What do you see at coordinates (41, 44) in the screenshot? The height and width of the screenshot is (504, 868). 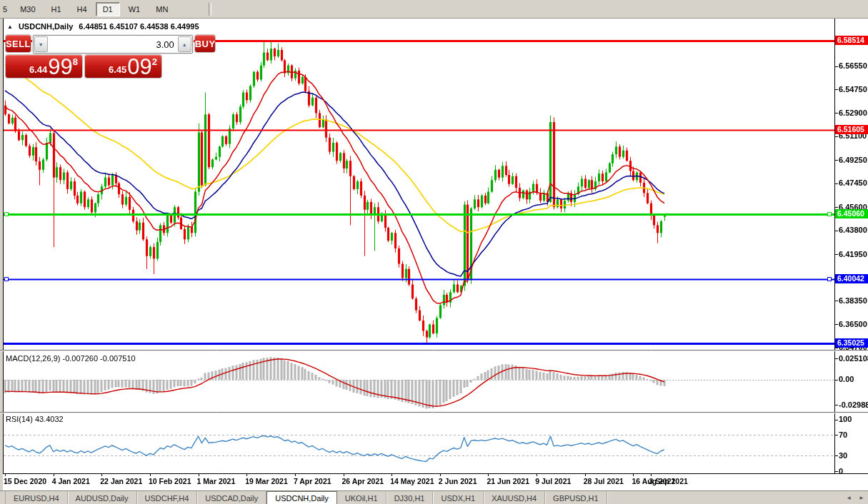 I see `down-arrow-icon: ▼` at bounding box center [41, 44].